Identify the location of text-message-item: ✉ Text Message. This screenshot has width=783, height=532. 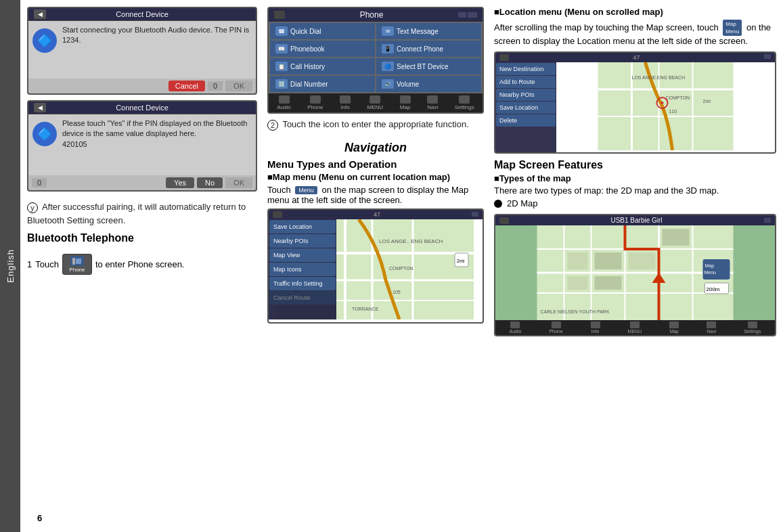
(429, 31).